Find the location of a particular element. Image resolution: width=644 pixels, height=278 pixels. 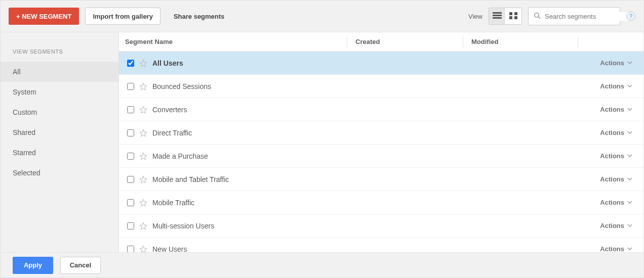

sidebar: VIEW SEGMENTS AllSystemCustomSharedStarr… is located at coordinates (60, 143).